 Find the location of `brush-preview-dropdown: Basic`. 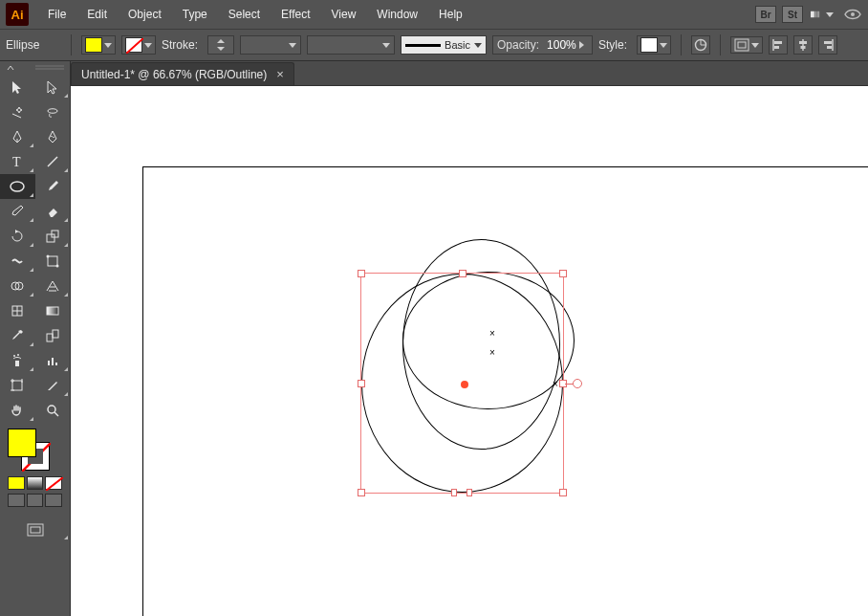

brush-preview-dropdown: Basic is located at coordinates (444, 45).